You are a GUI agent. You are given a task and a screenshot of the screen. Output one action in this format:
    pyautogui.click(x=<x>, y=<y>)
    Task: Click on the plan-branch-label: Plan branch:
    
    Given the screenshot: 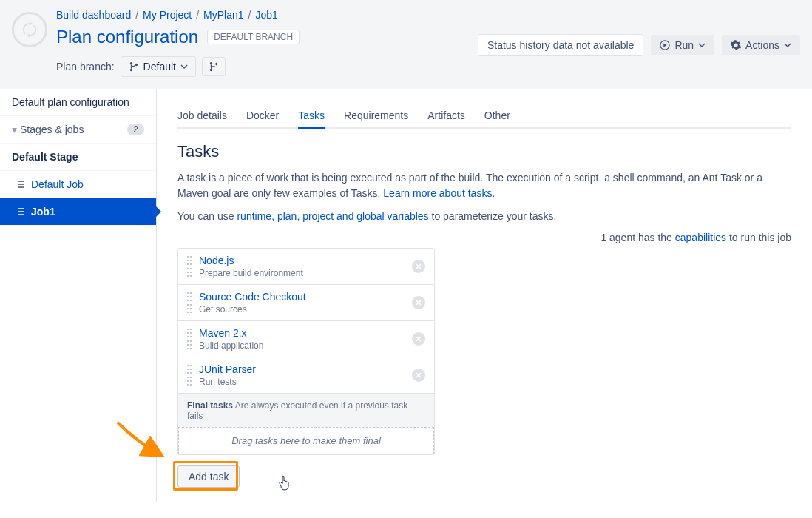 What is the action you would take?
    pyautogui.click(x=86, y=67)
    